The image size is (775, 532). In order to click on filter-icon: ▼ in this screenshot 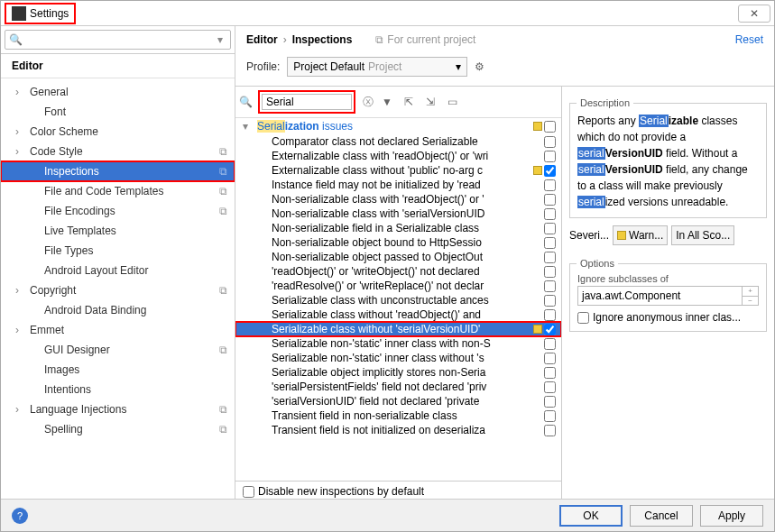, I will do `click(387, 102)`.